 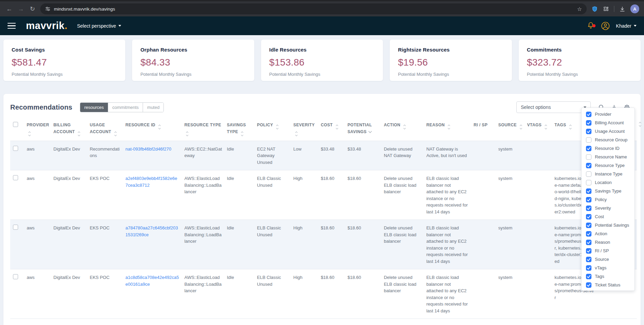 I want to click on column-menu-item: Severity, so click(x=608, y=208).